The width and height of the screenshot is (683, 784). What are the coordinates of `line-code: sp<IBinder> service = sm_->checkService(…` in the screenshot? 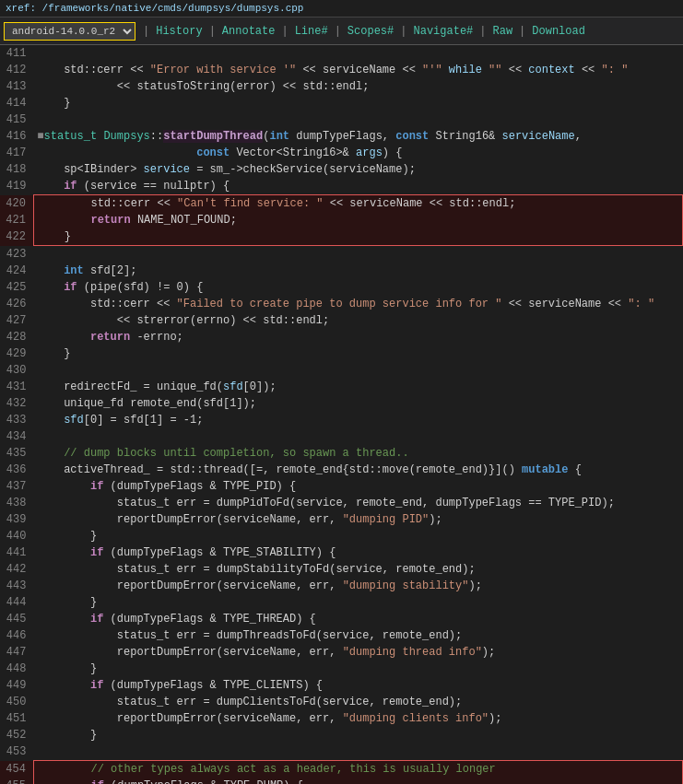 It's located at (358, 170).